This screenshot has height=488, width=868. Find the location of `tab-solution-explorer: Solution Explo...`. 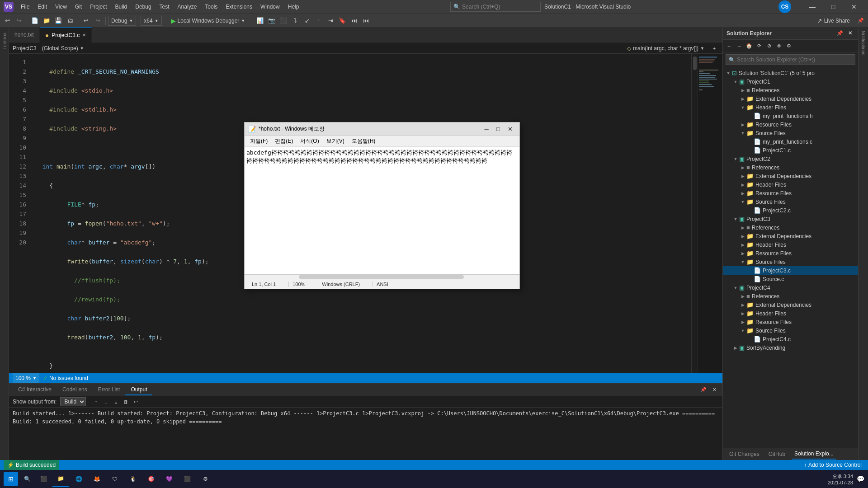

tab-solution-explorer: Solution Explo... is located at coordinates (814, 454).